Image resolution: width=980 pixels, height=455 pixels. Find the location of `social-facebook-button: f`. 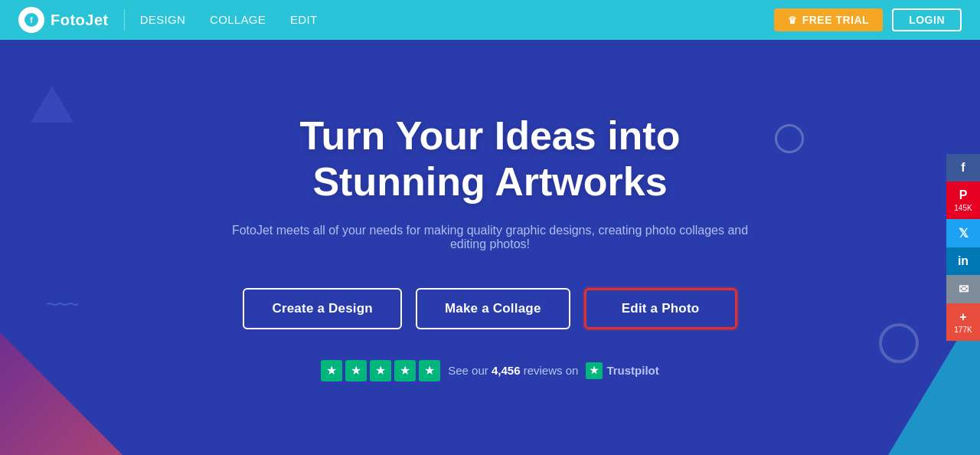

social-facebook-button: f is located at coordinates (963, 168).